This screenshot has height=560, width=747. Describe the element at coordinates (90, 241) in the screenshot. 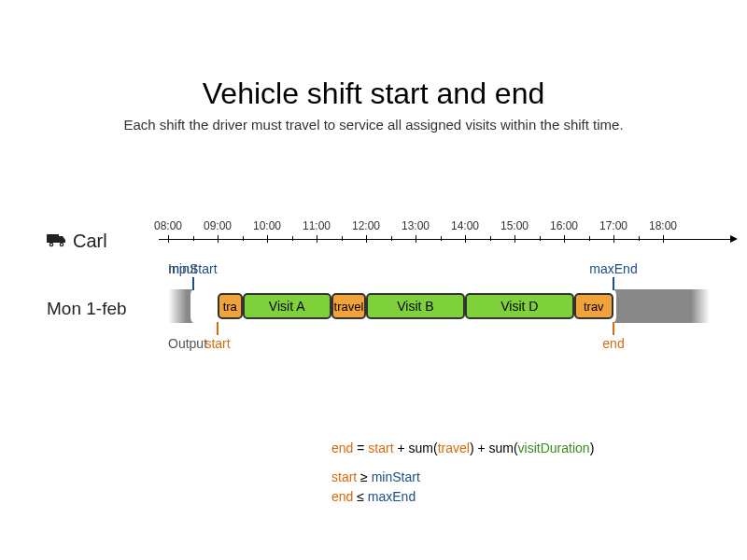

I see `driver-name: Carl` at that location.